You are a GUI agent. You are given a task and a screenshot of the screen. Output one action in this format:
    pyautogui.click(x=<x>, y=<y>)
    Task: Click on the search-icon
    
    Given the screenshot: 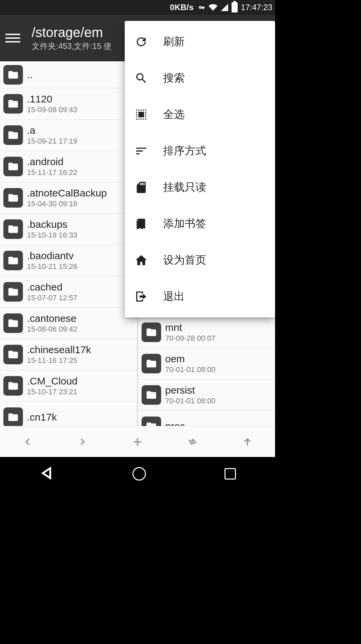 What is the action you would take?
    pyautogui.click(x=141, y=78)
    